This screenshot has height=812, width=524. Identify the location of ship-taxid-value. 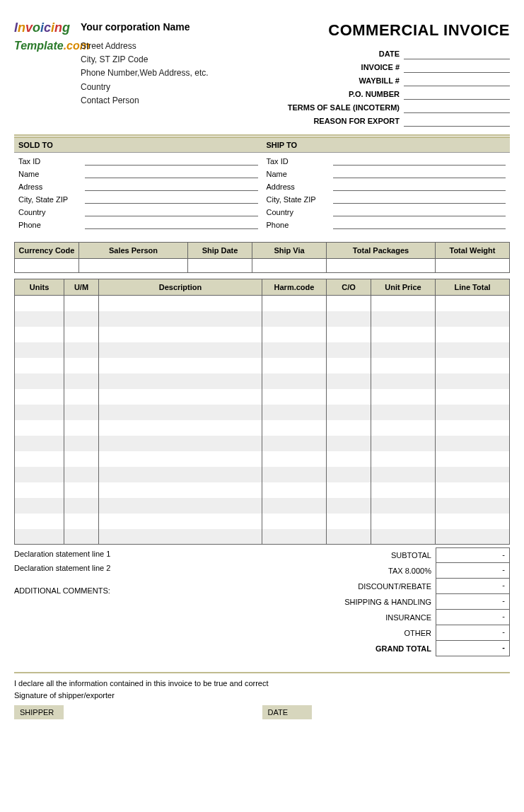
(420, 161).